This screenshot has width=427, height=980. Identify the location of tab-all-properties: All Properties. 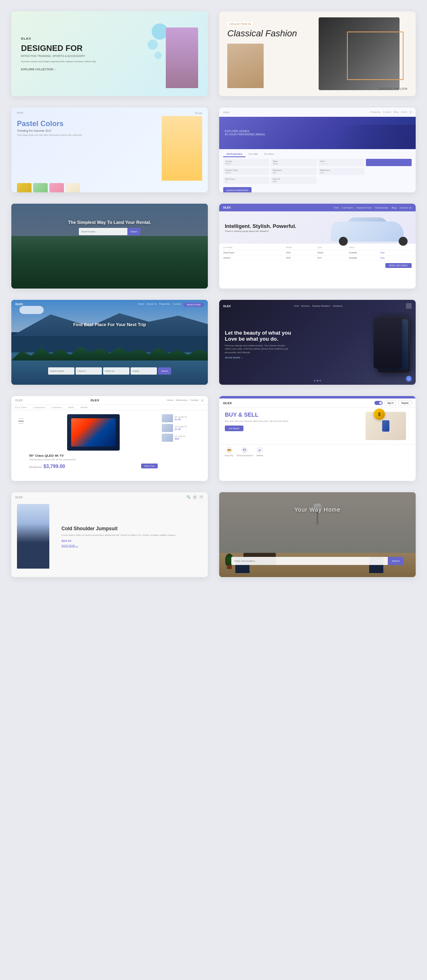
(235, 154).